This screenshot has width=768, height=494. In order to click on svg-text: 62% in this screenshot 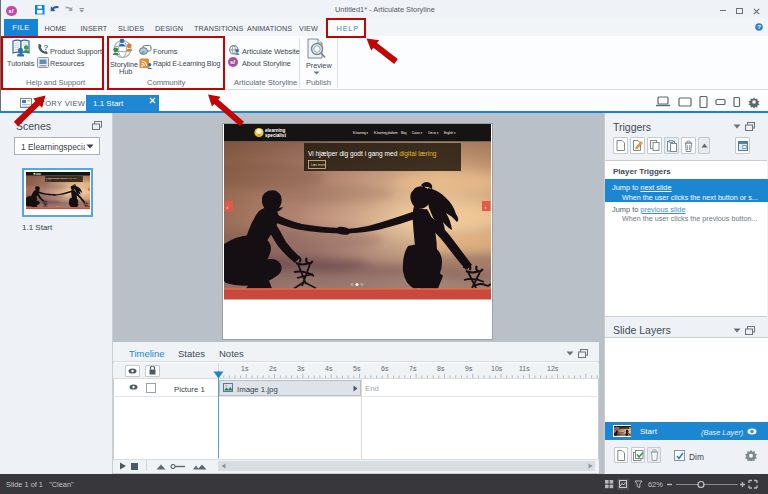, I will do `click(656, 484)`.